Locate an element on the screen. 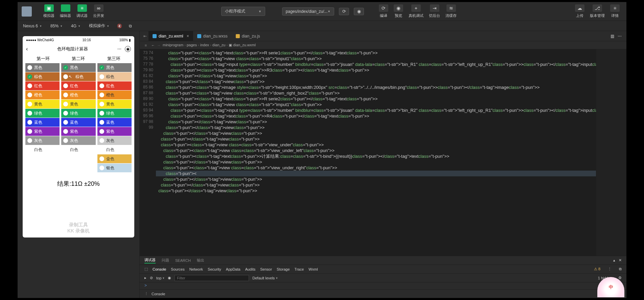 The image size is (644, 300). clear-icon: ⊘ is located at coordinates (152, 278).